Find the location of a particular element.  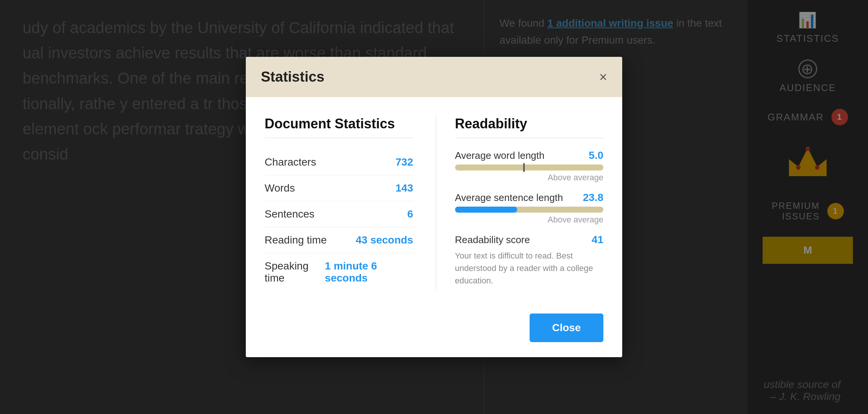

stat-row-characters: Characters 732 is located at coordinates (339, 163).